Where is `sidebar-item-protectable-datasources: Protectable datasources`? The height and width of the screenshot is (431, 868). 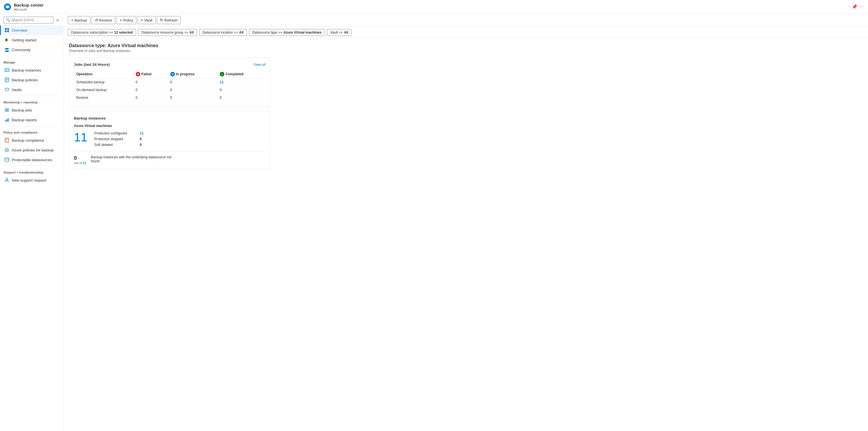 sidebar-item-protectable-datasources: Protectable datasources is located at coordinates (32, 160).